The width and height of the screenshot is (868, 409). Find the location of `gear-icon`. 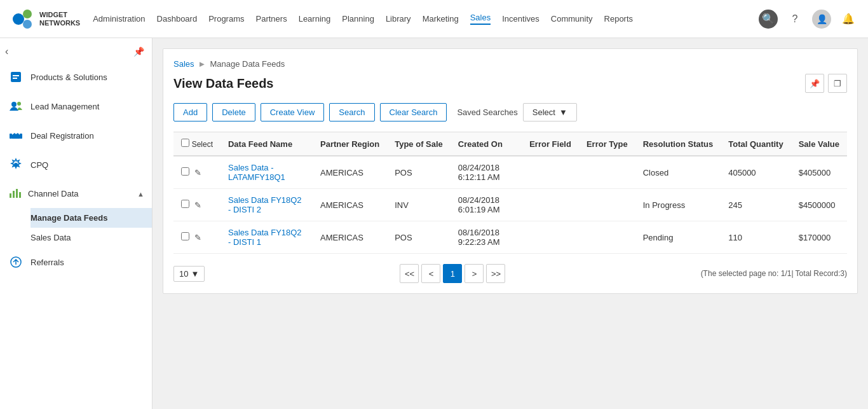

gear-icon is located at coordinates (16, 165).